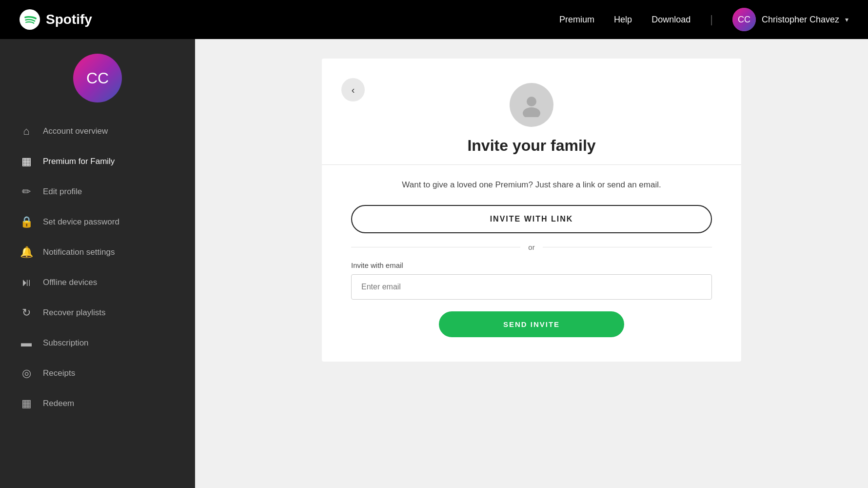 This screenshot has width=868, height=488. What do you see at coordinates (26, 222) in the screenshot?
I see `sidebar-icon-set-device-password: 🔒` at bounding box center [26, 222].